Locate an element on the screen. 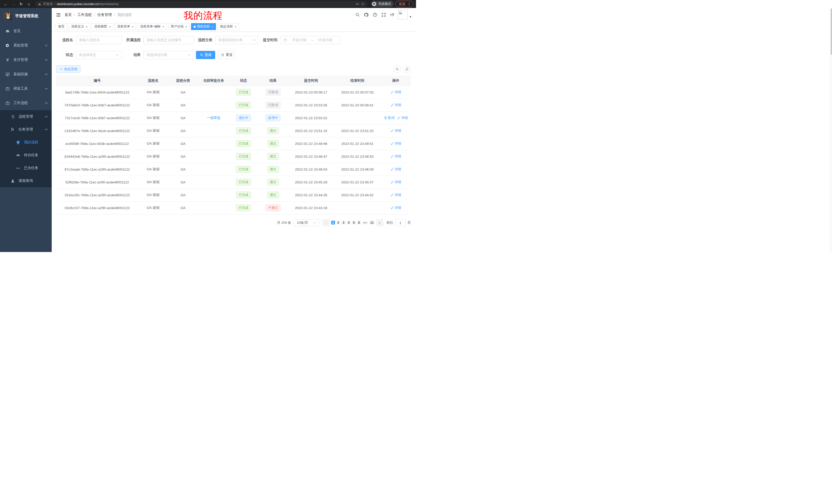 This screenshot has height=504, width=832. page-size-select: 10条/页 is located at coordinates (307, 223).